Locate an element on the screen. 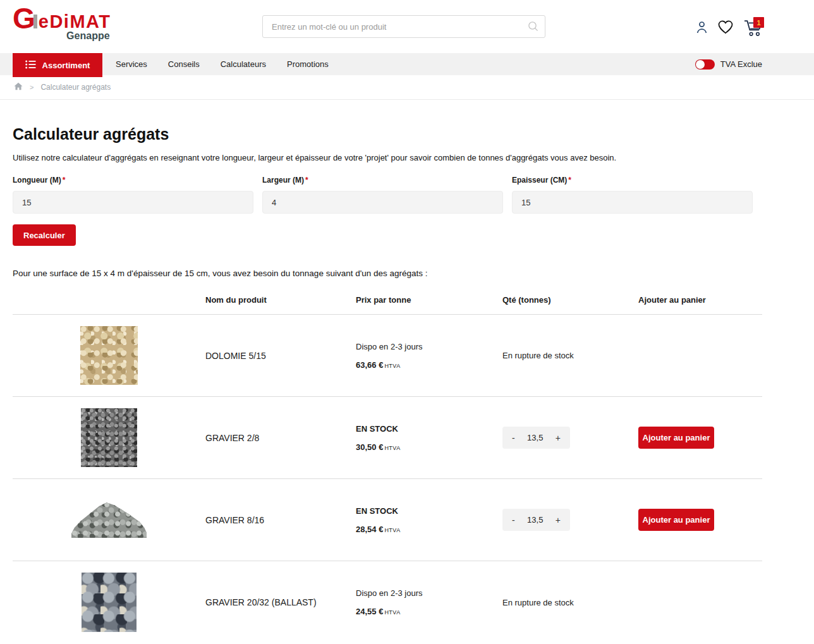  field-label: Largeur (M)* is located at coordinates (383, 180).